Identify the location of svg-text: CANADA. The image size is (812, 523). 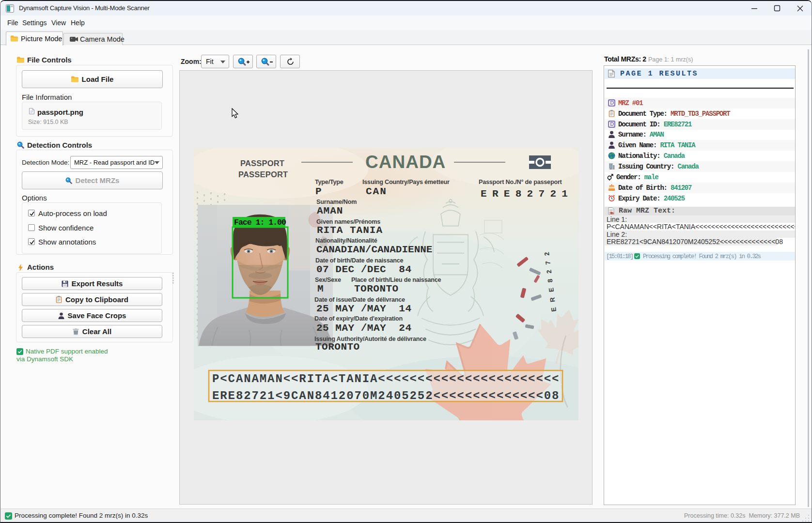
(406, 162).